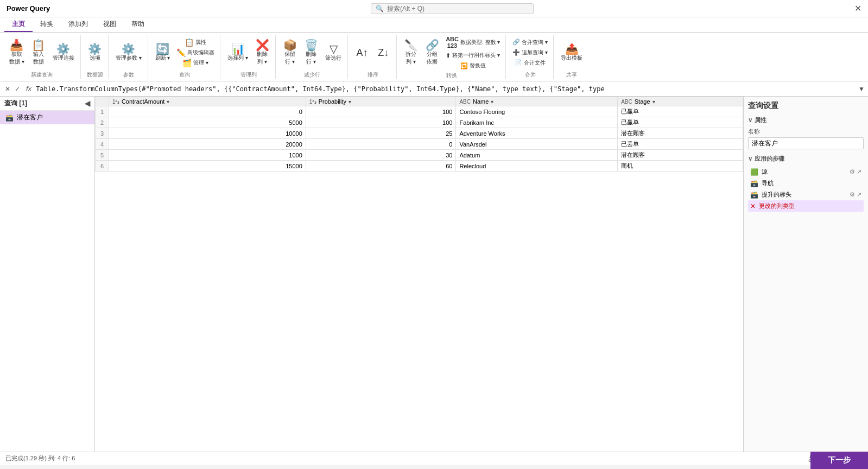  Describe the element at coordinates (311, 53) in the screenshot. I see `delete-rows-button: 🗑️ 删除行 ▾` at that location.